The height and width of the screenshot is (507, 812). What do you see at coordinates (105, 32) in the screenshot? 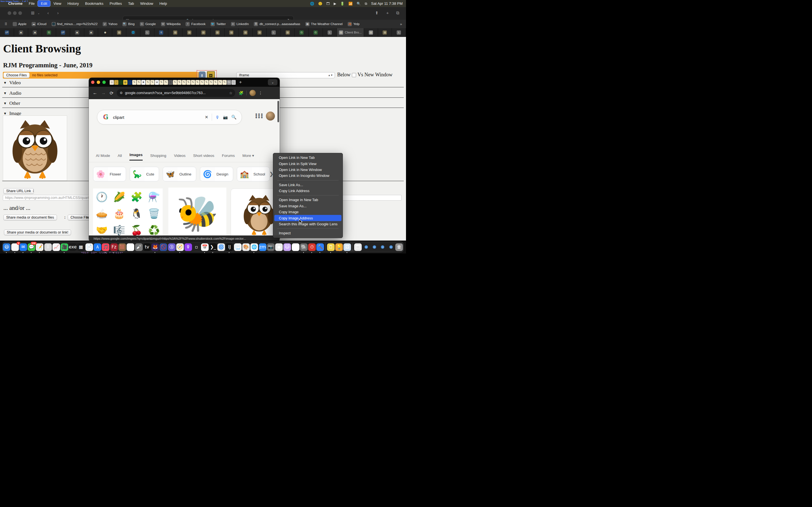
I see `safari-tab: ◉` at bounding box center [105, 32].